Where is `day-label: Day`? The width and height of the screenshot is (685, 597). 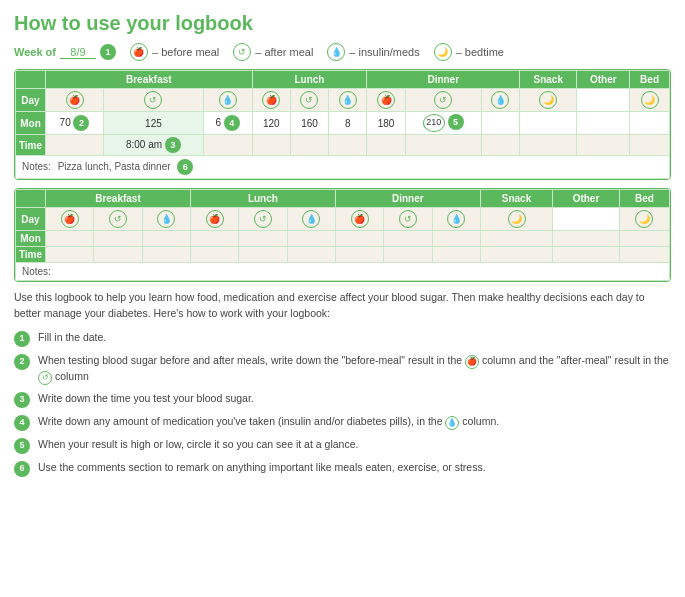
day-label: Day is located at coordinates (31, 100).